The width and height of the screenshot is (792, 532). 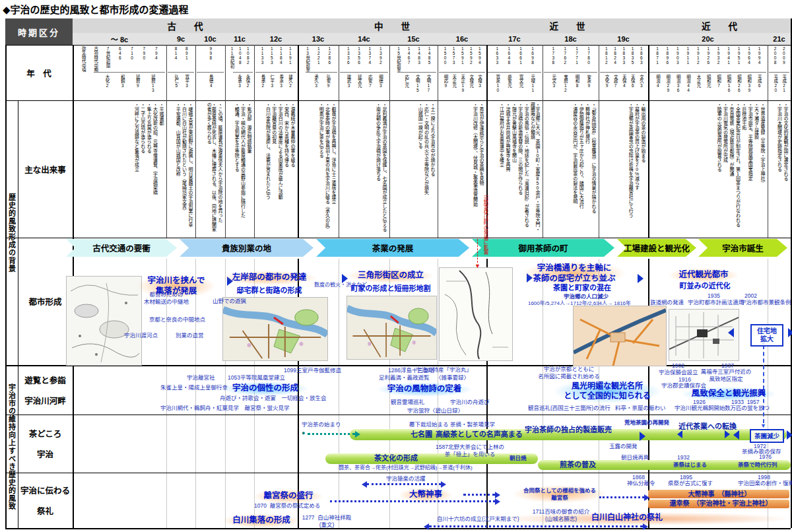 What do you see at coordinates (779, 87) in the screenshot?
I see `era-names: 平成20平成21` at bounding box center [779, 87].